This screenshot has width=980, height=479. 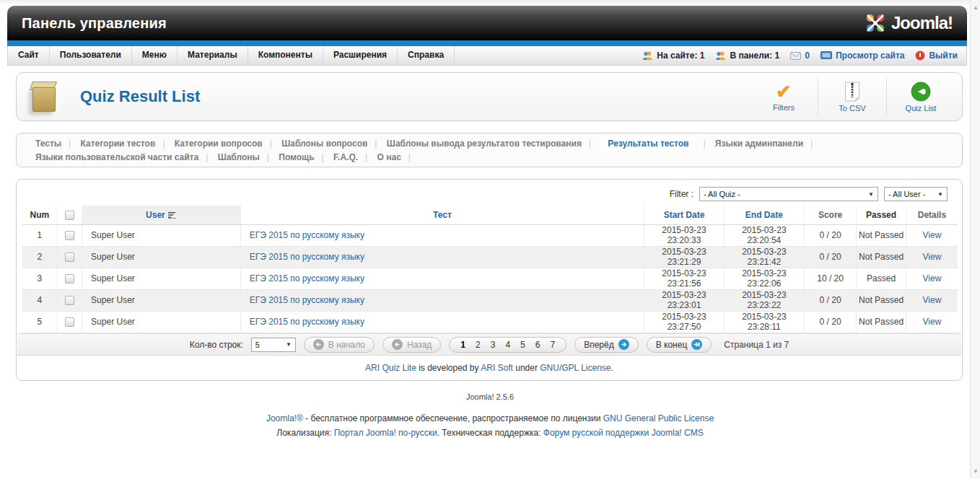 I want to click on filters-button: ✔ Filters, so click(x=784, y=97).